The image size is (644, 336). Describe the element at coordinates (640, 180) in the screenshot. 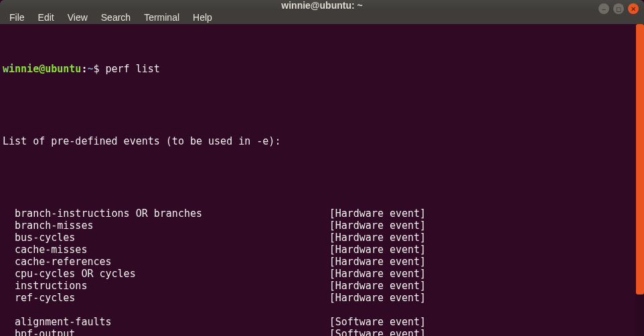

I see `scrollbar-track` at that location.